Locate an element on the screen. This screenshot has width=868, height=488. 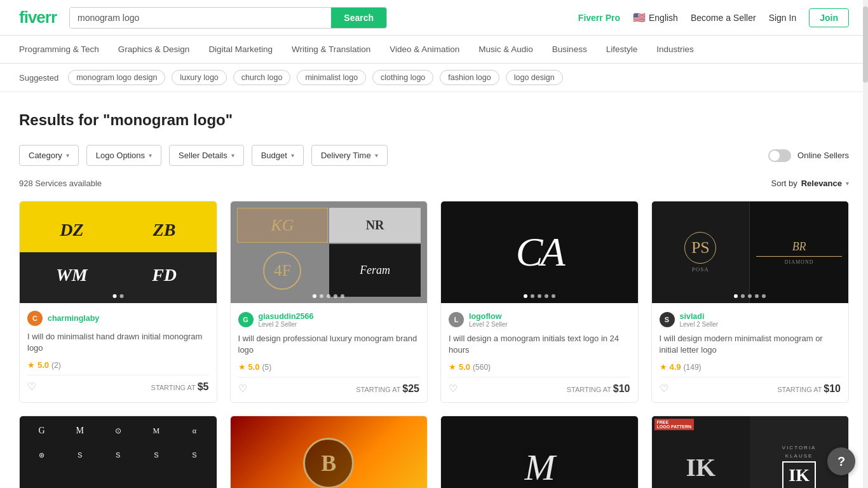
avatar-4: S is located at coordinates (667, 320).